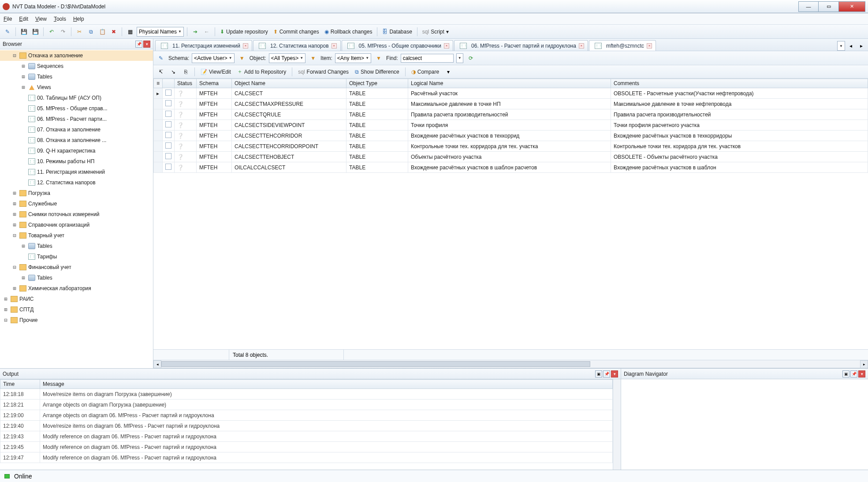 The width and height of the screenshot is (868, 482). I want to click on maximize-button: ▭, so click(829, 7).